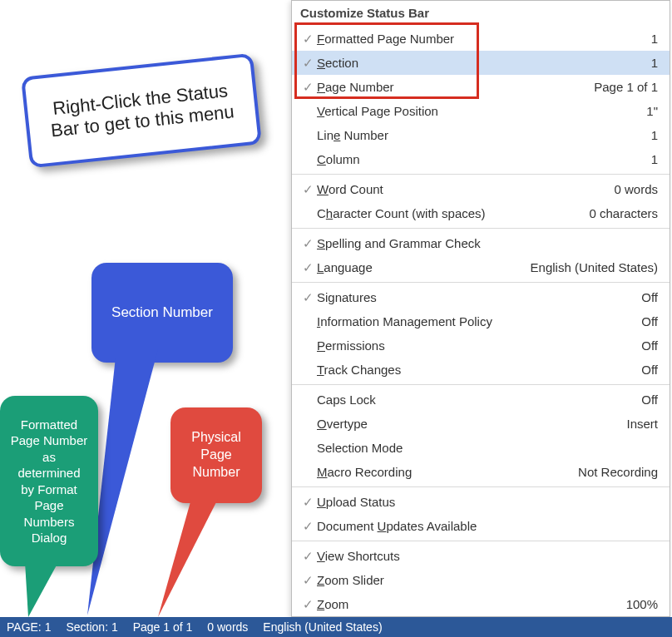 Image resolution: width=672 pixels, height=637 pixels. Describe the element at coordinates (618, 472) in the screenshot. I see `menu-item-value: Not Recording` at that location.